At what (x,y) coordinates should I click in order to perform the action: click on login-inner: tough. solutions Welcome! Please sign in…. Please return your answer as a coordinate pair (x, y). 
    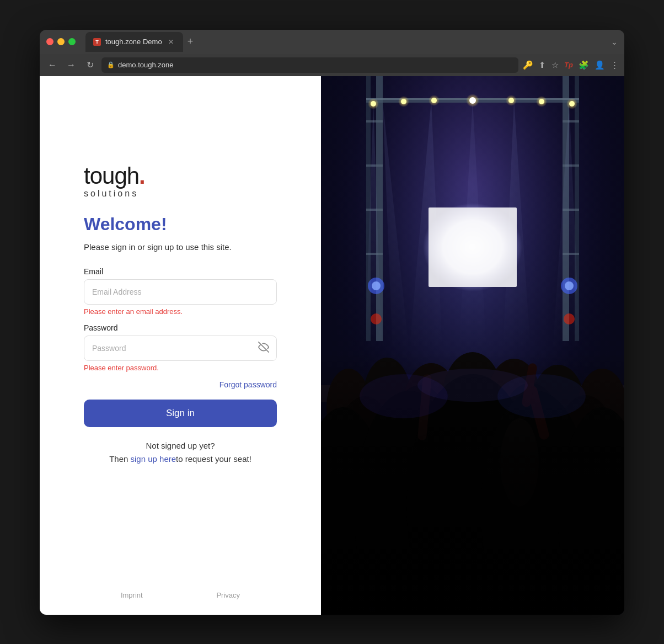
    Looking at the image, I should click on (180, 315).